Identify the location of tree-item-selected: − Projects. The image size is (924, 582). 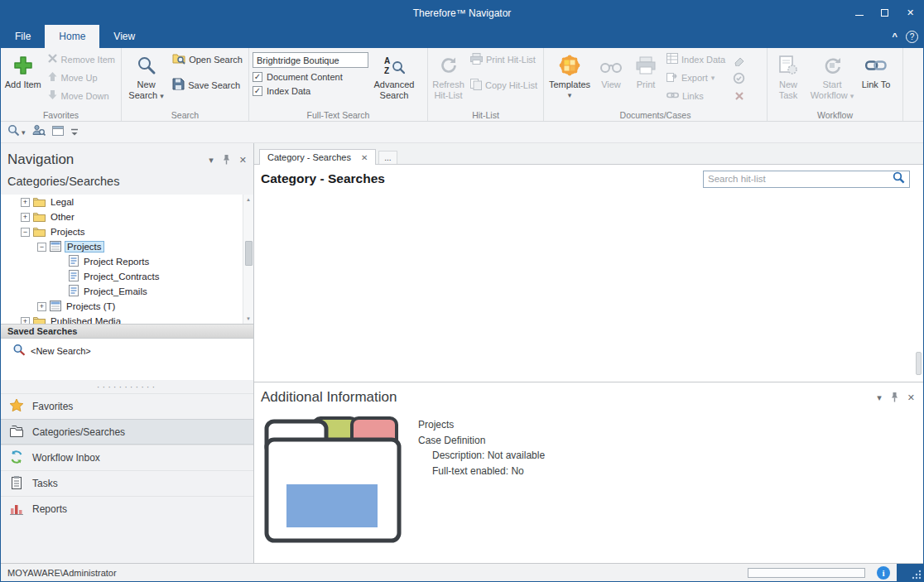
(128, 247).